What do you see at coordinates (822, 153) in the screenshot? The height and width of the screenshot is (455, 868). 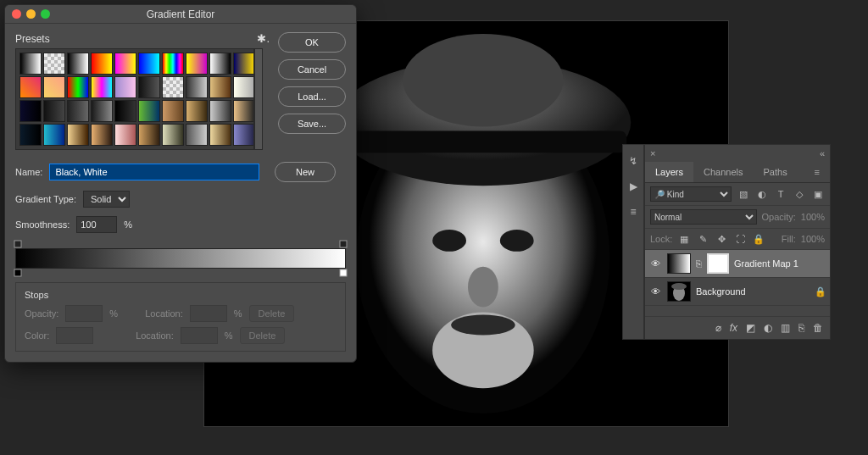 I see `panel-collapse-icon: «` at bounding box center [822, 153].